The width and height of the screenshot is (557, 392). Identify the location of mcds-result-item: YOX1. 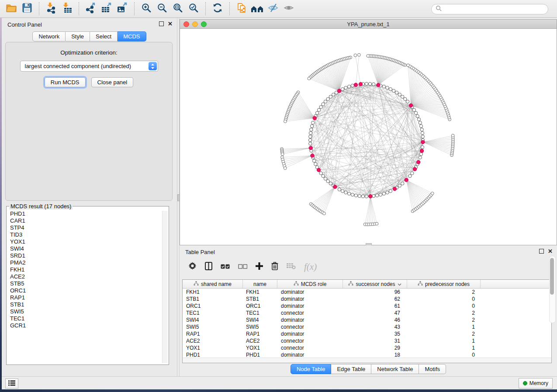
(86, 242).